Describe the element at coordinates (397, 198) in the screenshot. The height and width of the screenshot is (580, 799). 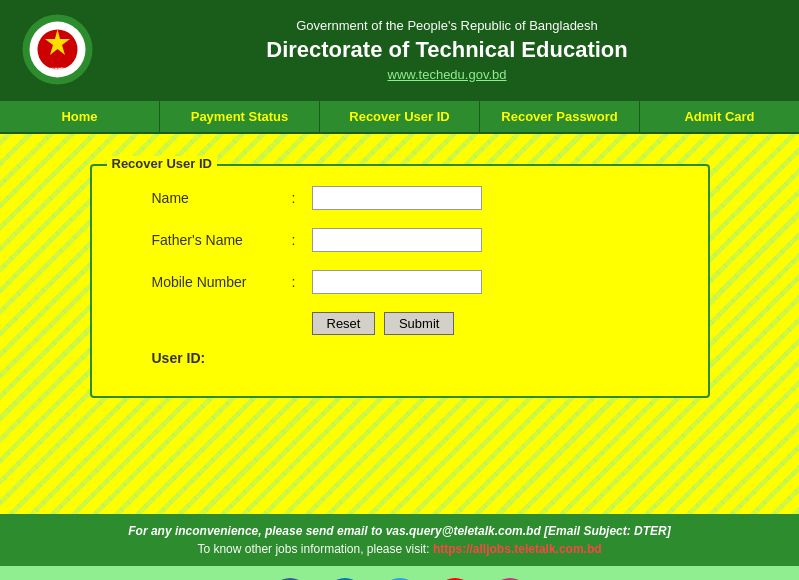
I see `name-input` at that location.